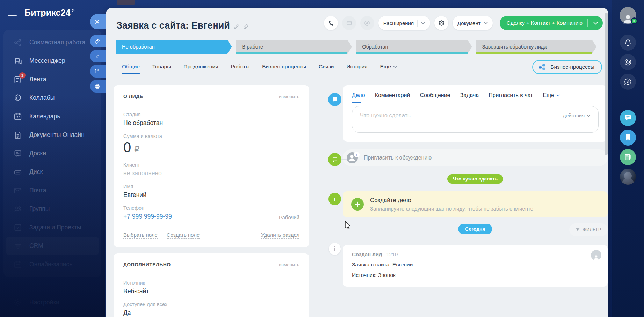 The width and height of the screenshot is (644, 317). What do you see at coordinates (404, 23) in the screenshot?
I see `extensions-dropdown: Расширения` at bounding box center [404, 23].